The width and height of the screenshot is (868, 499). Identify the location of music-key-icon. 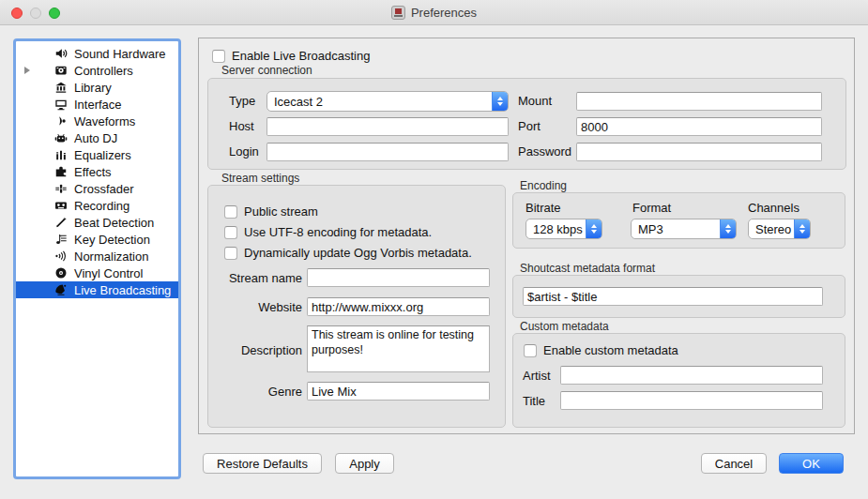
(60, 240).